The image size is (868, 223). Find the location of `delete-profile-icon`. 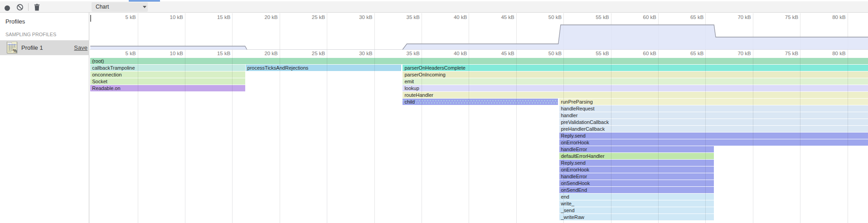

delete-profile-icon is located at coordinates (37, 8).